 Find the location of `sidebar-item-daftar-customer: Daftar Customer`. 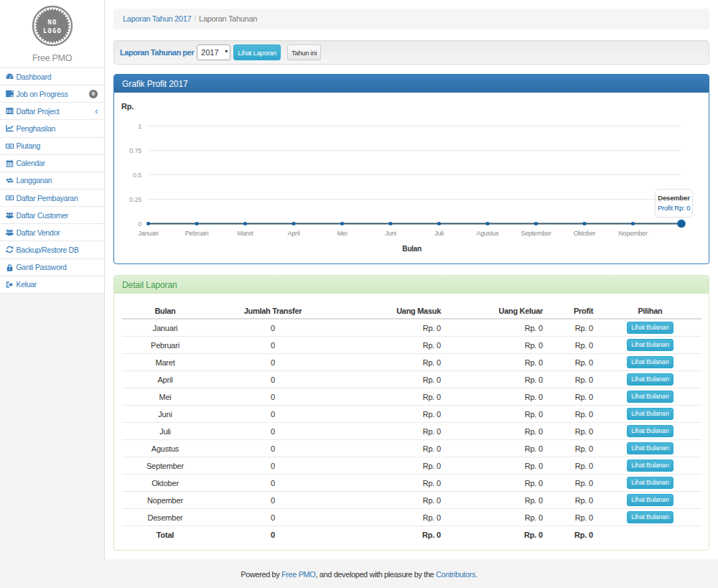

sidebar-item-daftar-customer: Daftar Customer is located at coordinates (52, 215).